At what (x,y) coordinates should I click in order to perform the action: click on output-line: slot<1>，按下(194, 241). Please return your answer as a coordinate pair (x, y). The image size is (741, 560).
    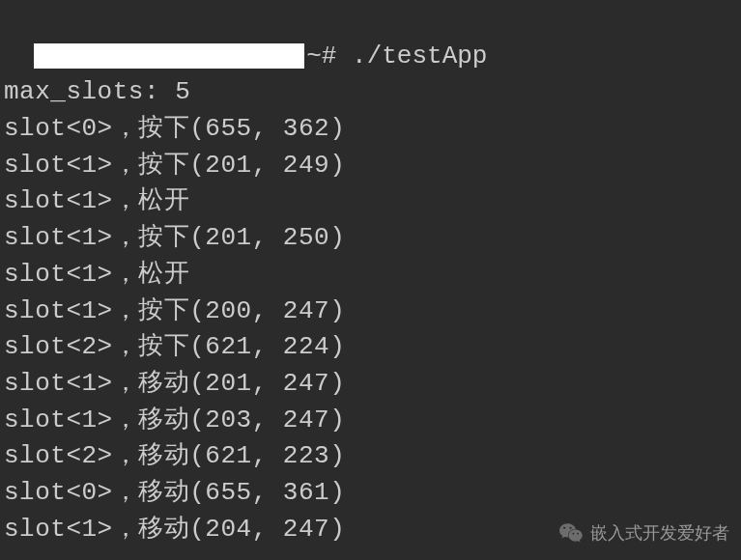
    Looking at the image, I should click on (373, 238).